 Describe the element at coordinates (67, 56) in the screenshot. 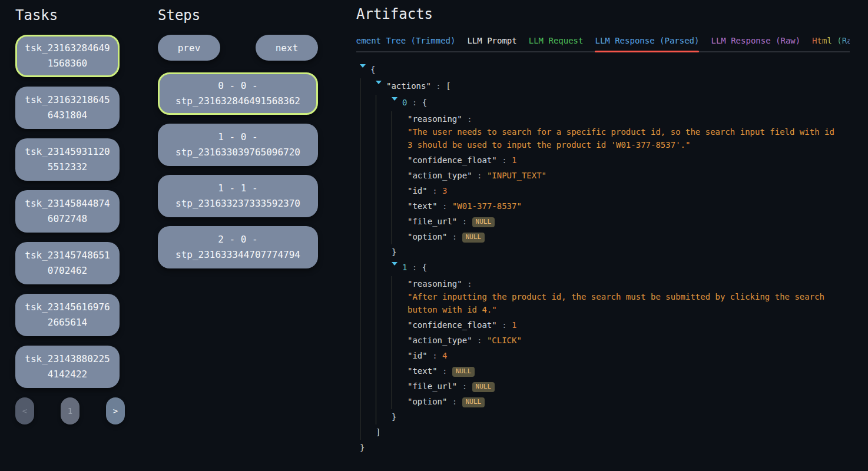

I see `task-button-selected: tsk_231632846491568360` at that location.